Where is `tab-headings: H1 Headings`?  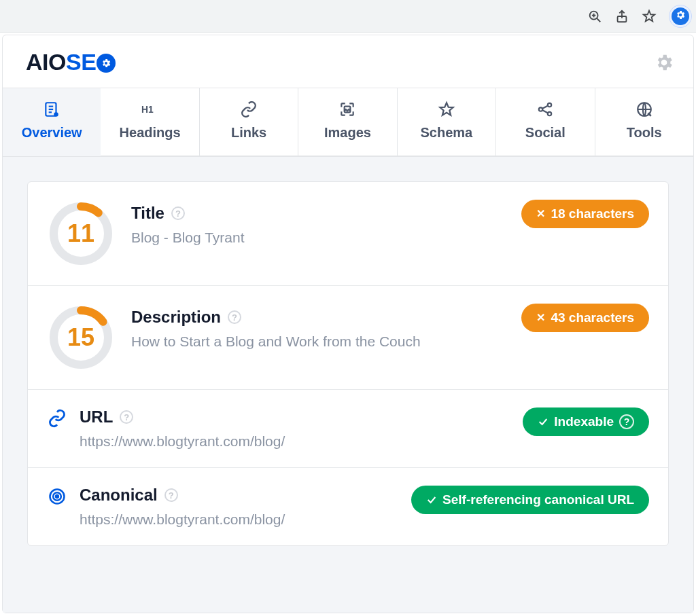
tab-headings: H1 Headings is located at coordinates (150, 122).